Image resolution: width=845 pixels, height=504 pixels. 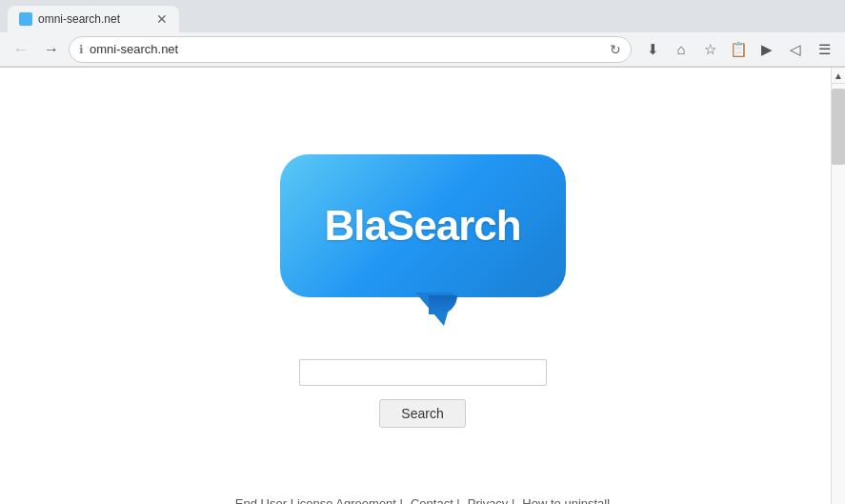 What do you see at coordinates (319, 500) in the screenshot?
I see `eula-link: End User License Agreement |` at bounding box center [319, 500].